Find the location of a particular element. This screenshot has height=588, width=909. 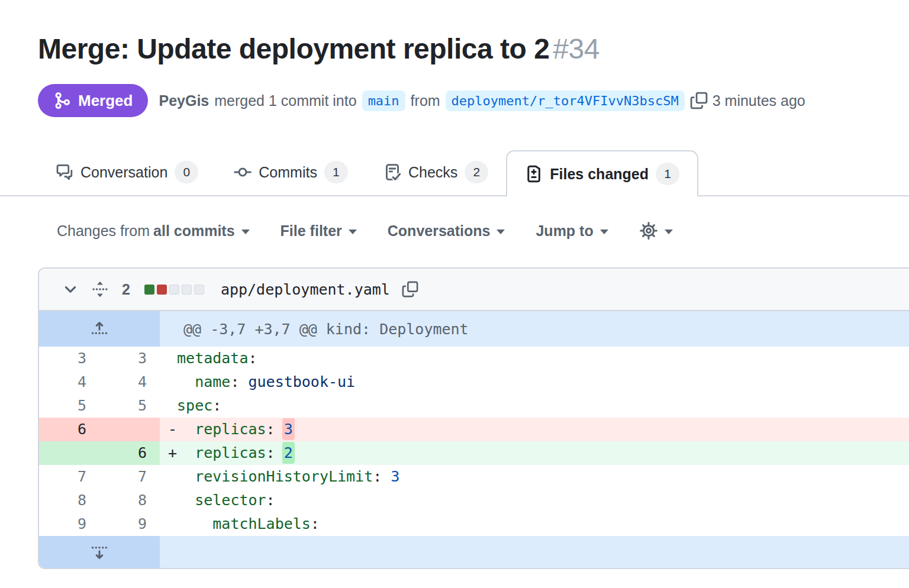

merge-summary: PeyGis merged 1 commit into main from de… is located at coordinates (484, 101).